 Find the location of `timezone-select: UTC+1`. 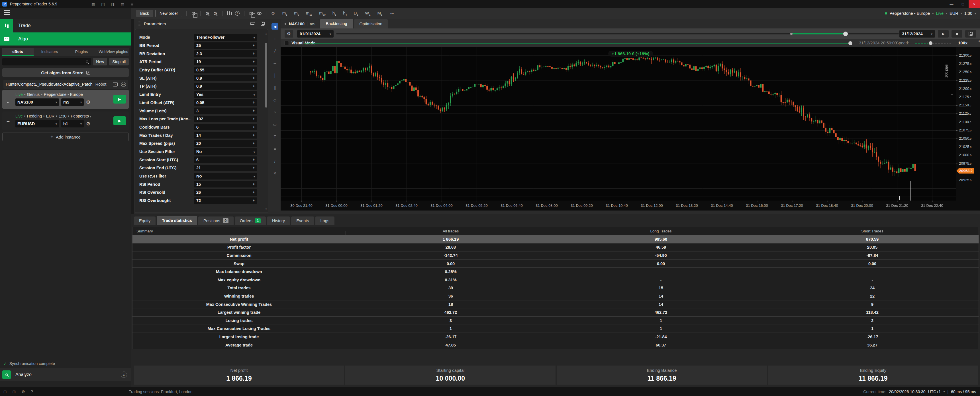

timezone-select: UTC+1 is located at coordinates (934, 392).